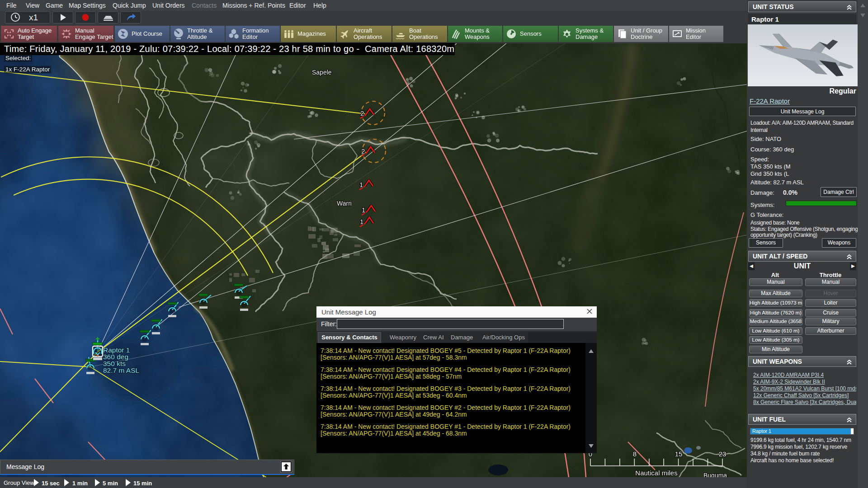 The height and width of the screenshot is (488, 868). I want to click on svg-text: Warri, so click(344, 203).